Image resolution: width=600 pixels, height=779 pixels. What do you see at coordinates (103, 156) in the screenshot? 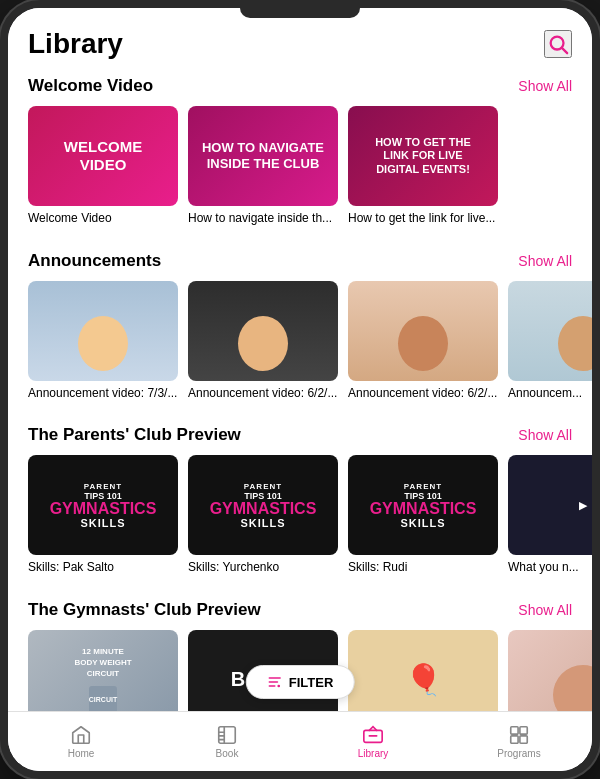
I see `video-thumbnail: WELCOMEVIDEO` at bounding box center [103, 156].